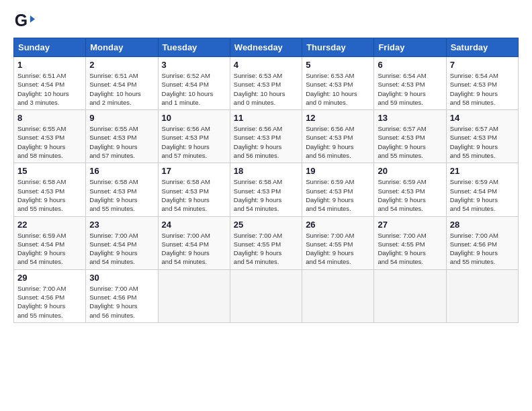 Image resolution: width=532 pixels, height=411 pixels. I want to click on day-number: 19, so click(338, 171).